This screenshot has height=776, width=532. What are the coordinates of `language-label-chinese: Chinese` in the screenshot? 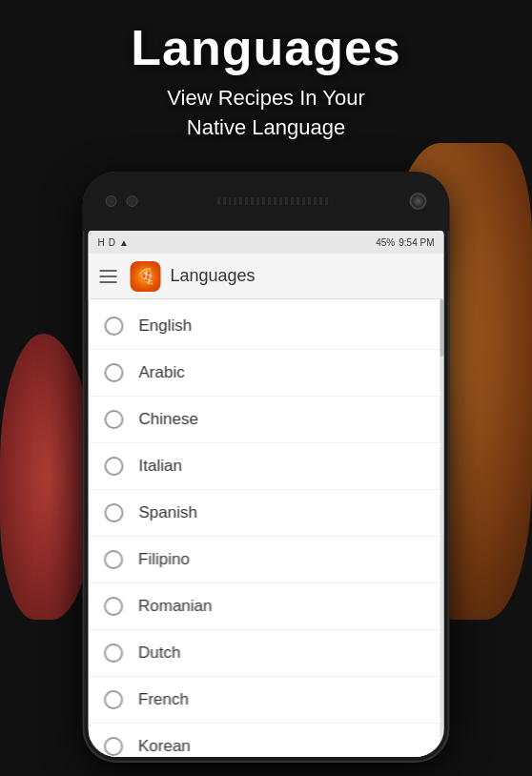 It's located at (168, 419).